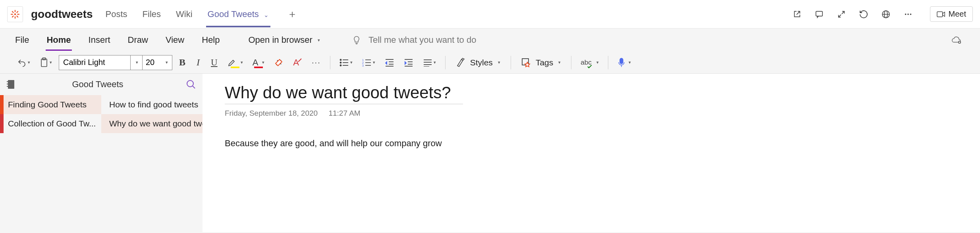  I want to click on meet-button: Meet, so click(951, 14).